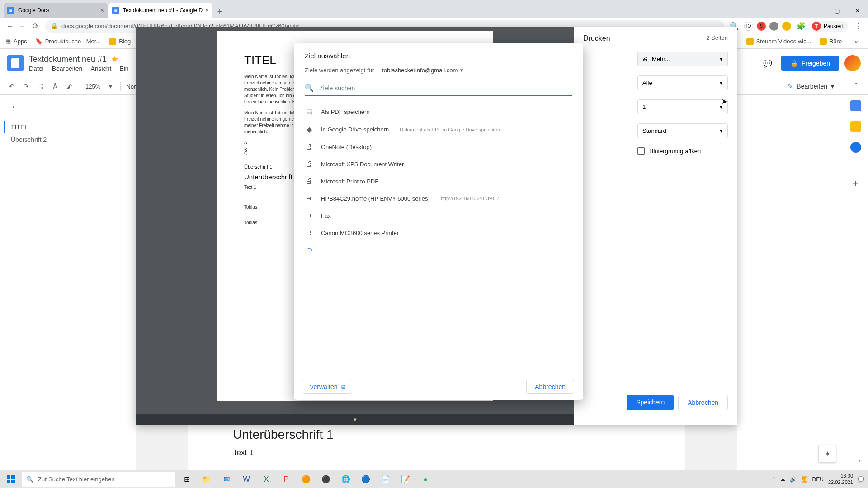 This screenshot has width=868, height=488. Describe the element at coordinates (768, 63) in the screenshot. I see `comments-button: 💬` at that location.